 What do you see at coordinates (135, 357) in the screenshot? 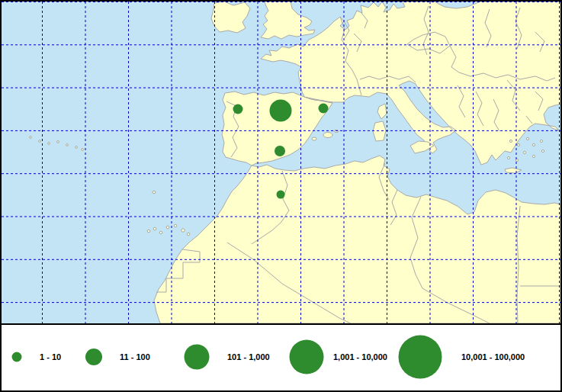
I see `legend-label-2: 11 - 100` at bounding box center [135, 357].